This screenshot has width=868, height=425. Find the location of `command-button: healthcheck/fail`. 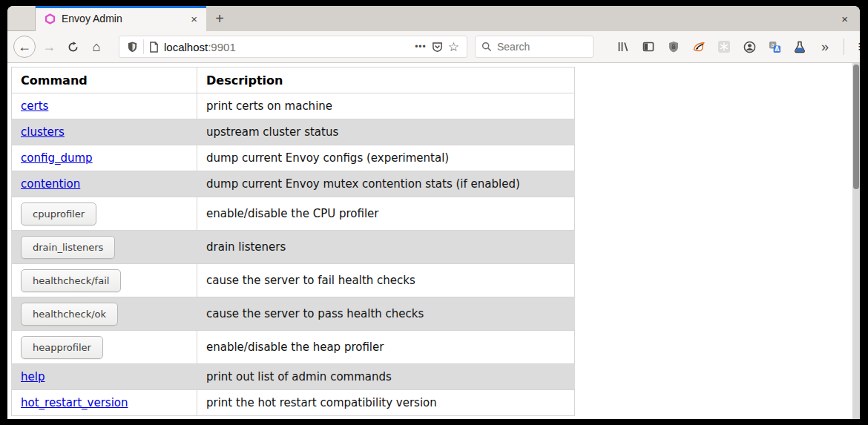

command-button: healthcheck/fail is located at coordinates (71, 280).